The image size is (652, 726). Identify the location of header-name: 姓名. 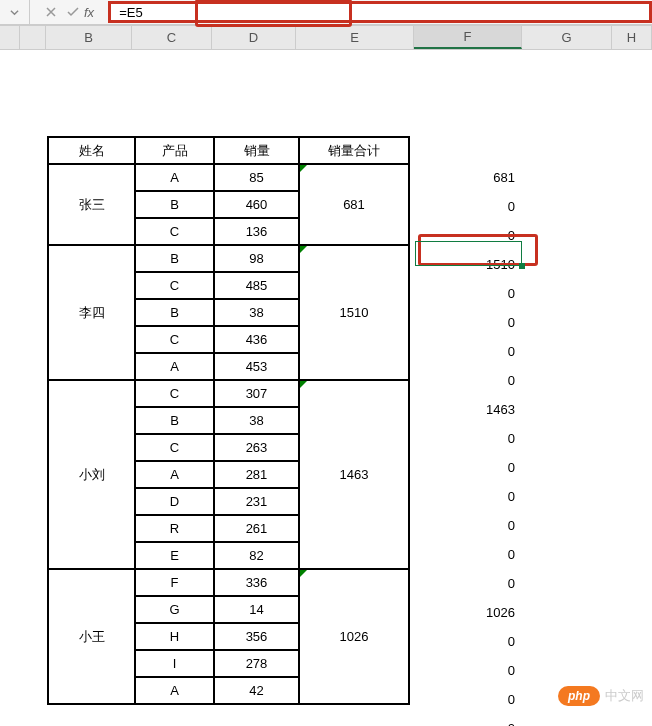
(92, 150).